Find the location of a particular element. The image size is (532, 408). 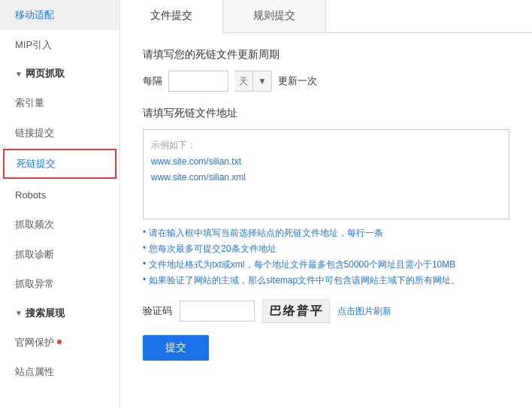

sidebar-item-mipyiru: MIP引入 is located at coordinates (60, 45).